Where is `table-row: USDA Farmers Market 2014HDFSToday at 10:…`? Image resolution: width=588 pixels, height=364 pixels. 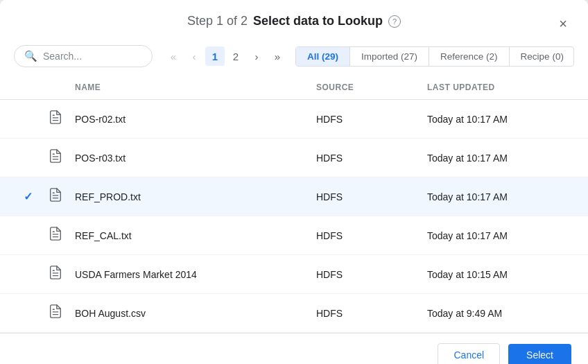 table-row: USDA Farmers Market 2014HDFSToday at 10:… is located at coordinates (294, 275).